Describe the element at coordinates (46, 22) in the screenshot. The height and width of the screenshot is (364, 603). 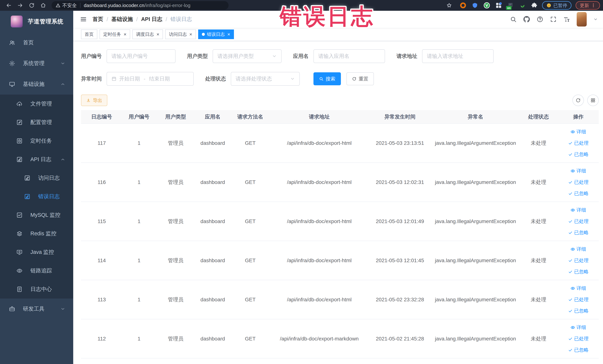
I see `app-title: 芋道管理系统` at that location.